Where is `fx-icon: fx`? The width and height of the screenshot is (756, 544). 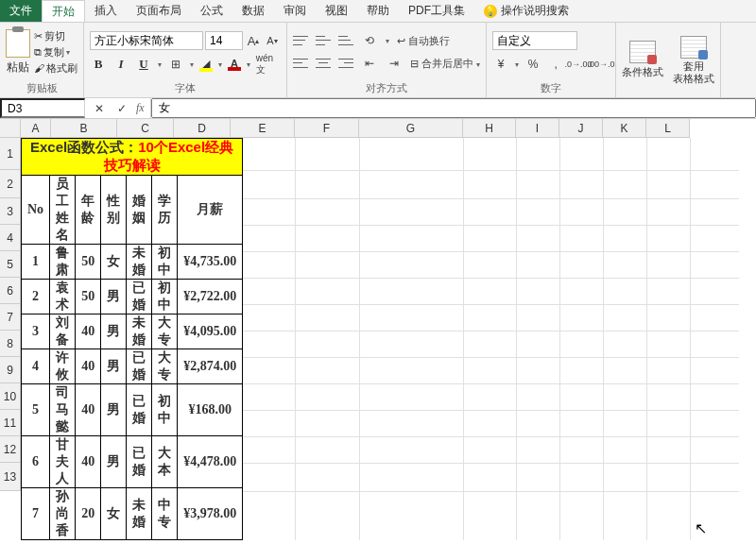 fx-icon: fx is located at coordinates (140, 108).